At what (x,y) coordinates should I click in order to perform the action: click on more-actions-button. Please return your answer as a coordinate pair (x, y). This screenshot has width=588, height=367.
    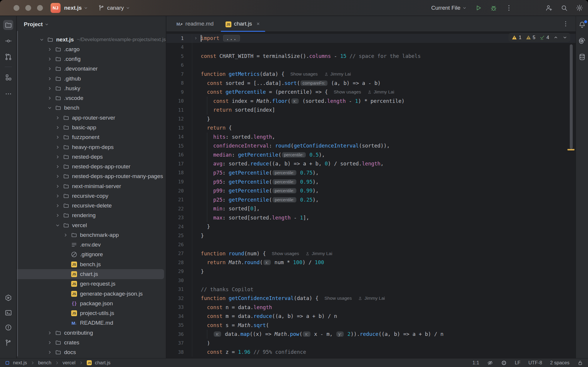
    Looking at the image, I should click on (509, 8).